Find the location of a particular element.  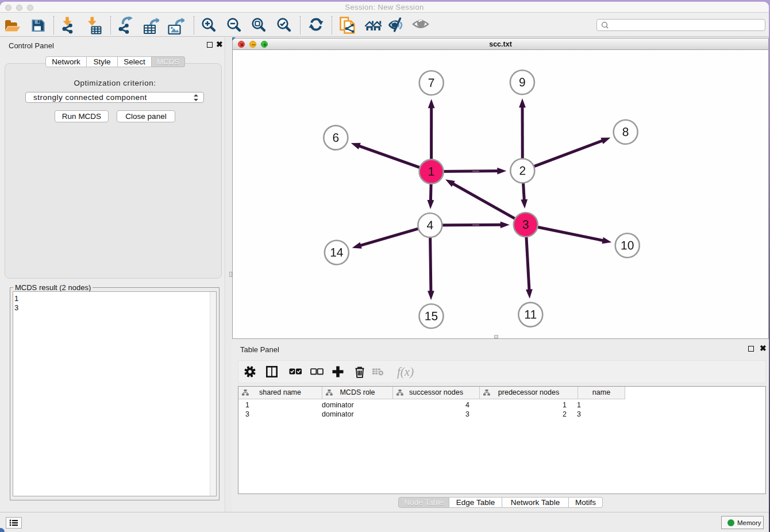

svg-text: 2 is located at coordinates (522, 170).